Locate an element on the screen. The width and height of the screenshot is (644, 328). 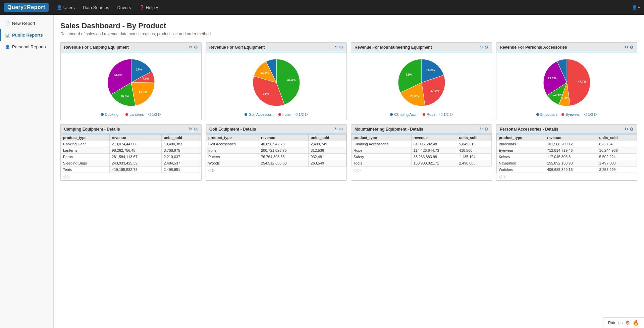
table-cell: Climbing Accessories is located at coordinates (382, 144).